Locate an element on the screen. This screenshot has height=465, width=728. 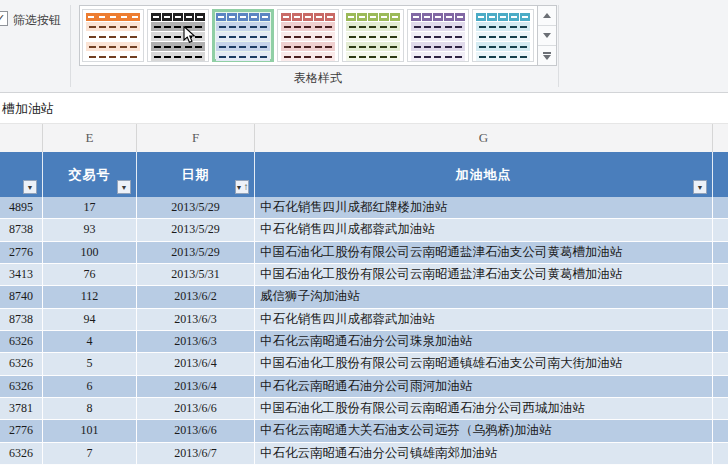
column-heading-f: F is located at coordinates (196, 138).